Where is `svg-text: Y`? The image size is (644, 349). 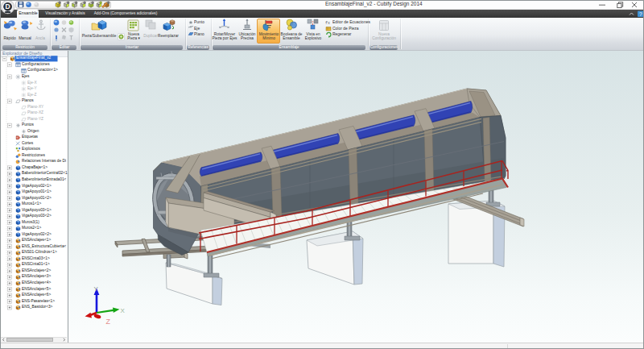
svg-text: Y is located at coordinates (97, 289).